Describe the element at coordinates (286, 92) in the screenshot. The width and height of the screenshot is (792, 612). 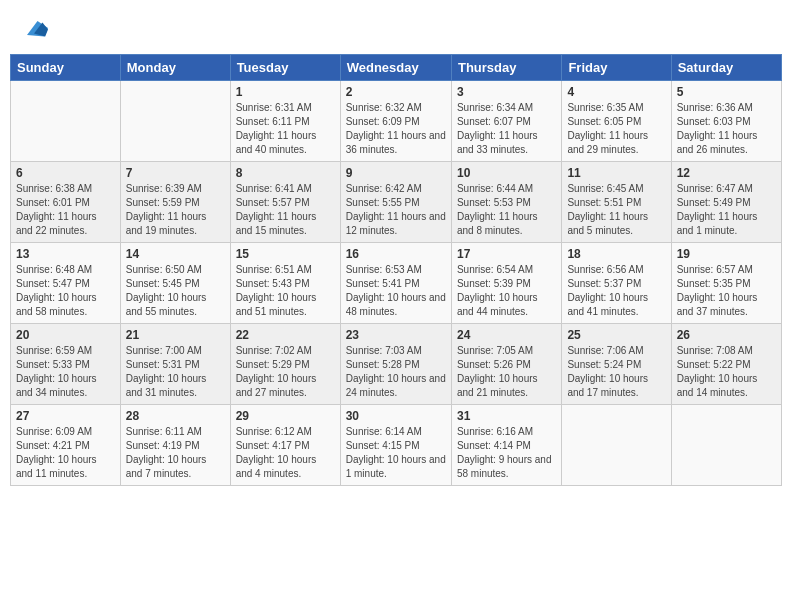
I see `day-number: 1` at that location.